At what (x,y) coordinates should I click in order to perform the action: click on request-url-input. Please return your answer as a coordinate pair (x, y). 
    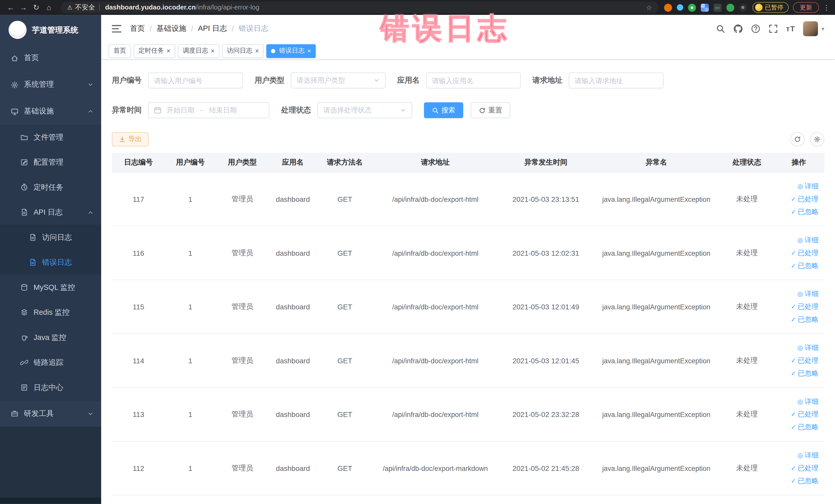
    Looking at the image, I should click on (616, 81).